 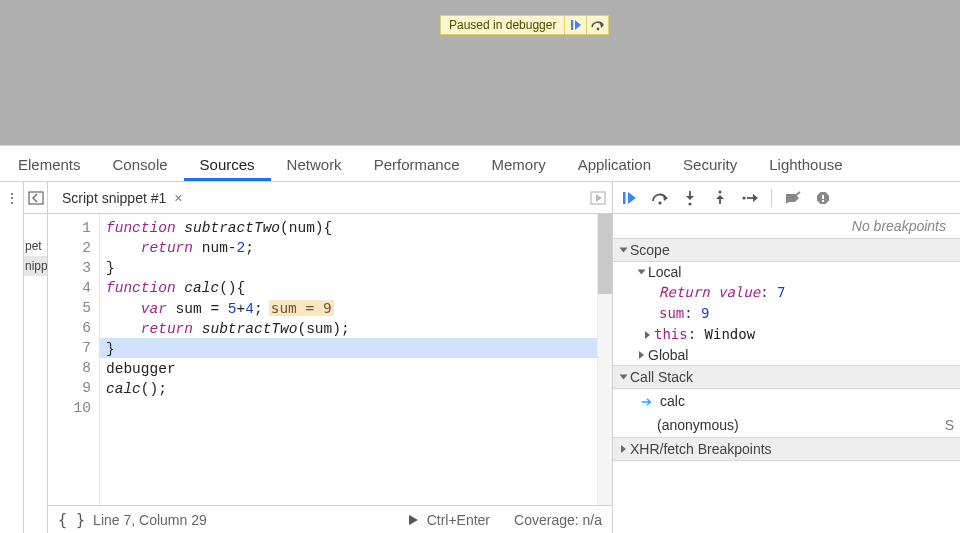 What do you see at coordinates (228, 164) in the screenshot?
I see `tab-sources: Sources` at bounding box center [228, 164].